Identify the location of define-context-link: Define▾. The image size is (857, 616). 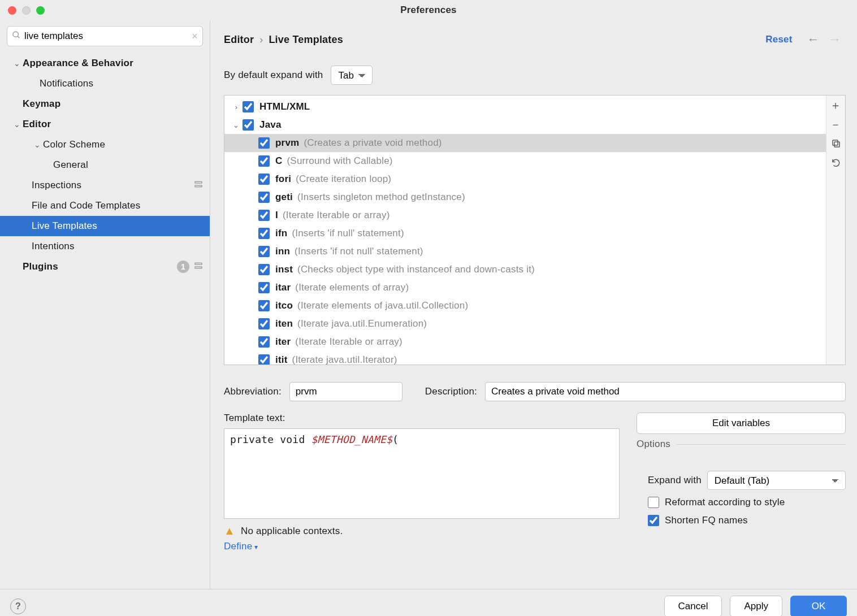
(422, 546).